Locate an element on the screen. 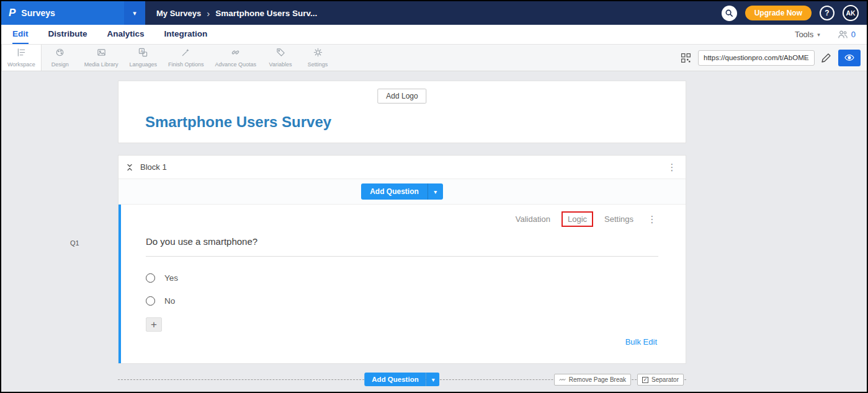 The width and height of the screenshot is (868, 393). toolbar-item-label: Variables is located at coordinates (280, 64).